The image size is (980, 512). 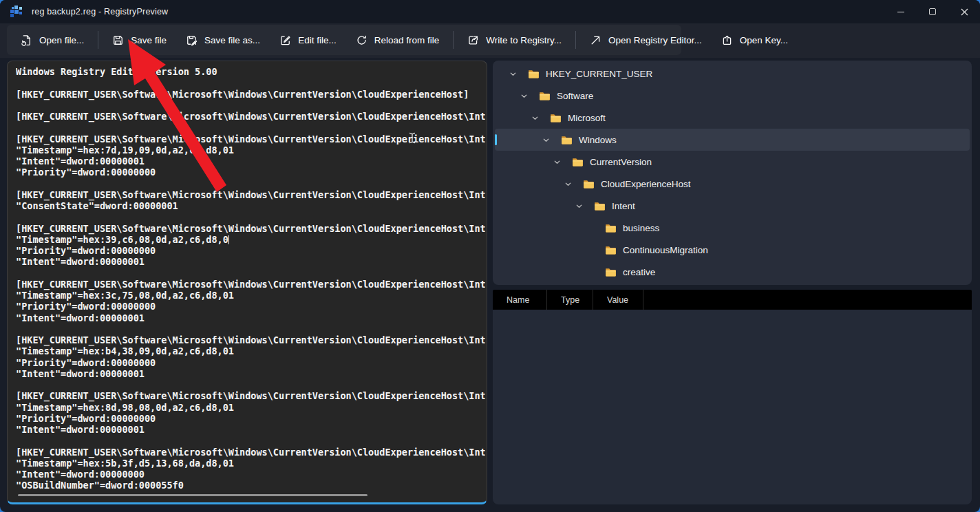 What do you see at coordinates (621, 162) in the screenshot?
I see `tree-item-label: CurrentVersion` at bounding box center [621, 162].